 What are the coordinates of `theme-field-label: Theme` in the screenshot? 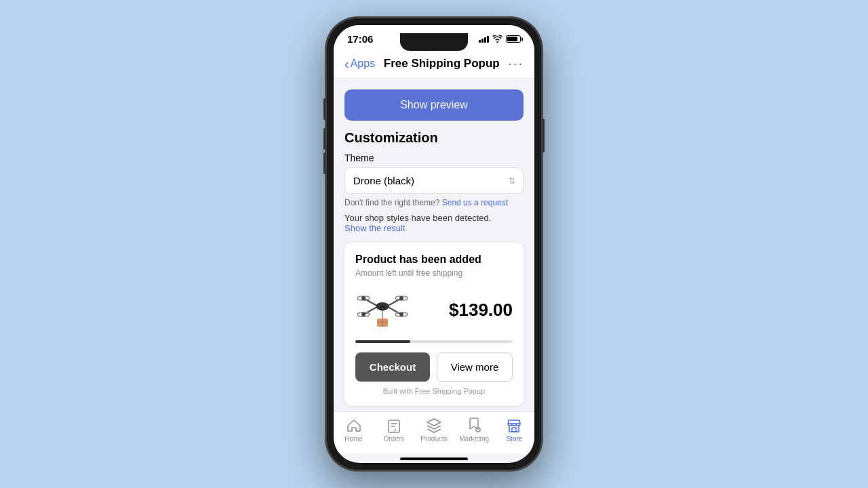 It's located at (434, 158).